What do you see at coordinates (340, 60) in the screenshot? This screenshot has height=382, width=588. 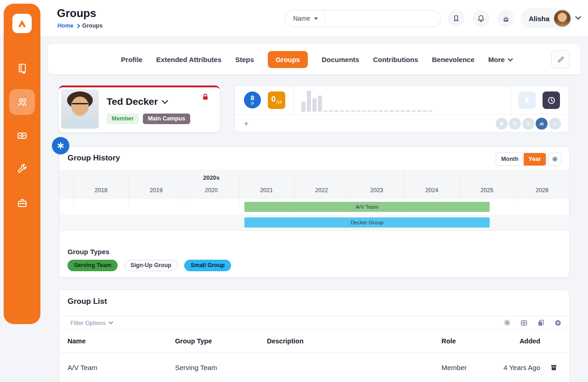 I see `tab-documents: Documents` at bounding box center [340, 60].